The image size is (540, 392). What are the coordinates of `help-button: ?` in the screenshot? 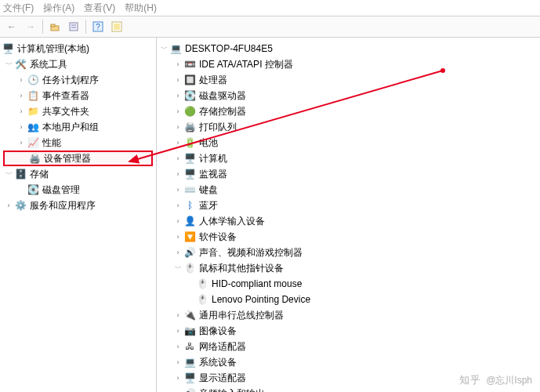 It's located at (98, 27).